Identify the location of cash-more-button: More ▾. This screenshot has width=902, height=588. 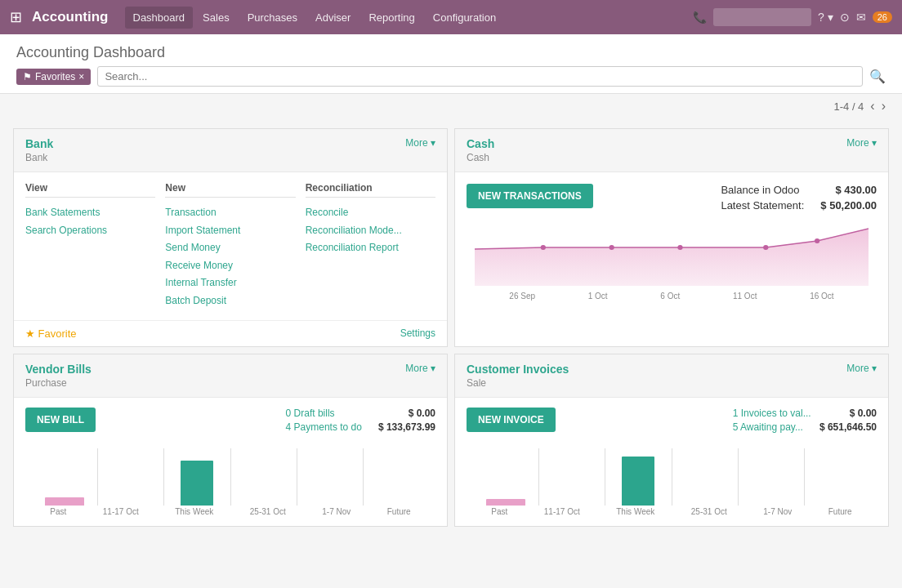
(861, 143).